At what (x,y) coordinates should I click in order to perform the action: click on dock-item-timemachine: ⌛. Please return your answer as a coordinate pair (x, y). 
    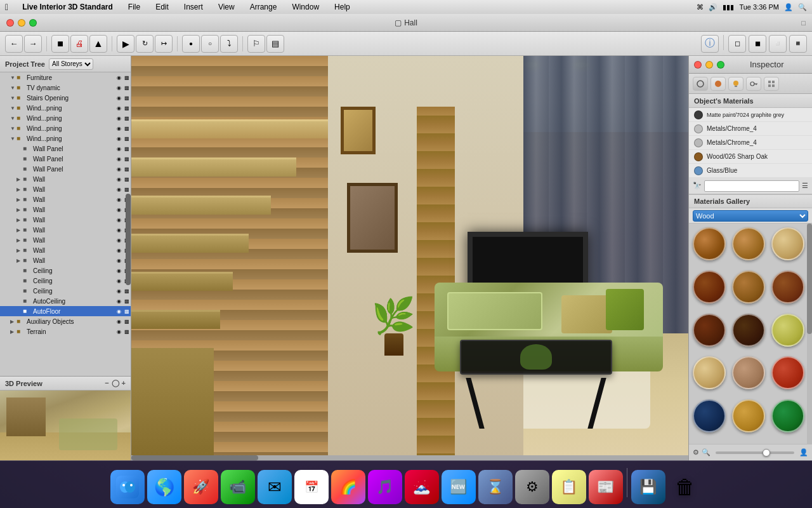
    Looking at the image, I should click on (495, 487).